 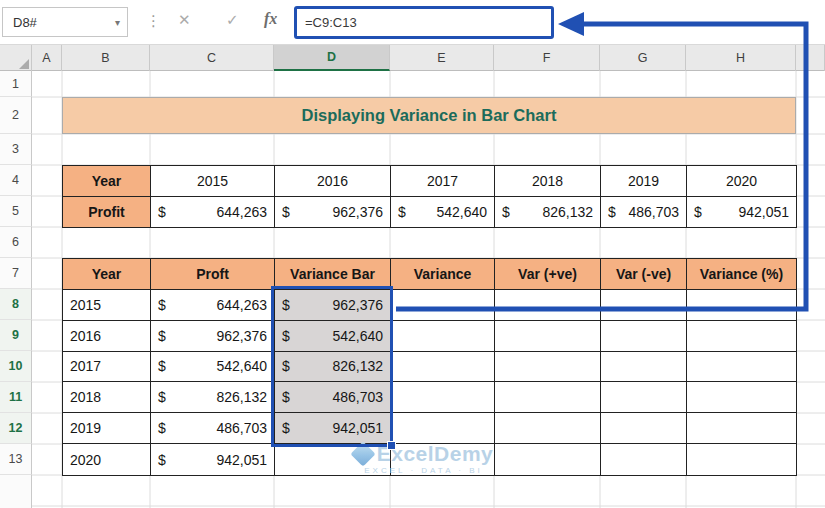 What do you see at coordinates (742, 182) in the screenshot?
I see `cell-H4: 2020` at bounding box center [742, 182].